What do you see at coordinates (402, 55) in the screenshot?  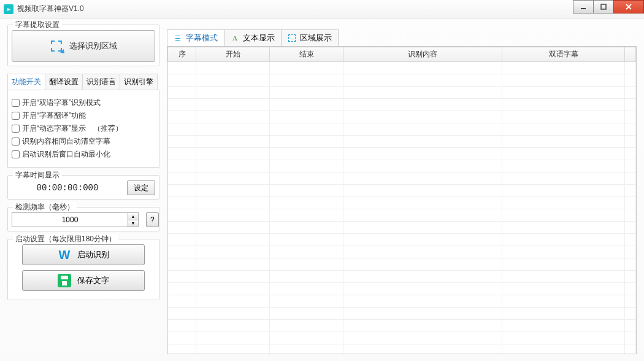 I see `table-header-row: 序 开始 结束 识别内容 双语字幕` at bounding box center [402, 55].